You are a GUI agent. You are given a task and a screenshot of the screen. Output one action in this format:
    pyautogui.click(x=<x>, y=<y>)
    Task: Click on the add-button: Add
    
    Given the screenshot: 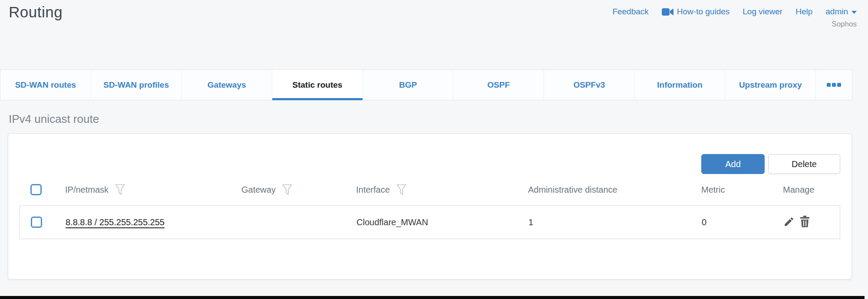 What is the action you would take?
    pyautogui.click(x=733, y=164)
    